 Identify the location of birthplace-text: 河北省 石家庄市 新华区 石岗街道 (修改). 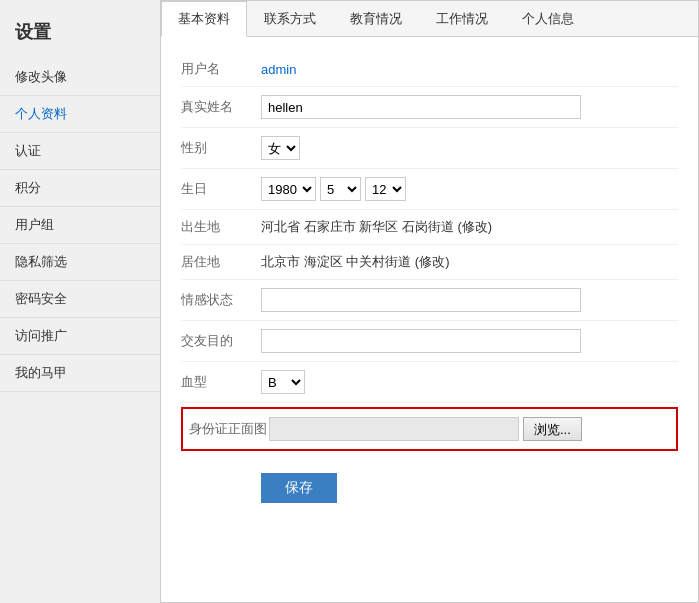
(376, 226).